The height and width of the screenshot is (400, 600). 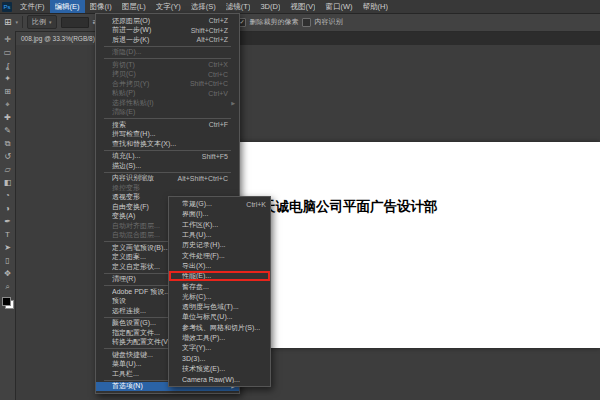 What do you see at coordinates (8, 222) in the screenshot?
I see `tool-pen: ✒` at bounding box center [8, 222].